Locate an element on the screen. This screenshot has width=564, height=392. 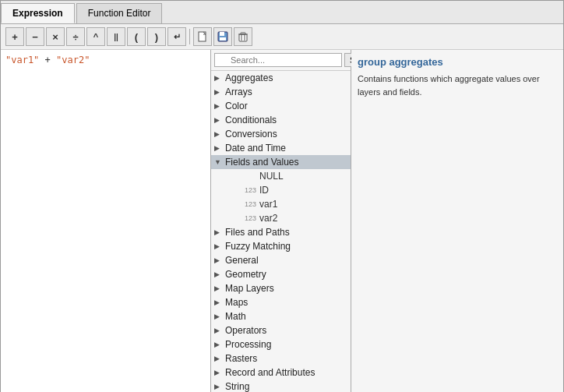
tree-item-date-and-time: ▶ Date and Time is located at coordinates (280, 148).